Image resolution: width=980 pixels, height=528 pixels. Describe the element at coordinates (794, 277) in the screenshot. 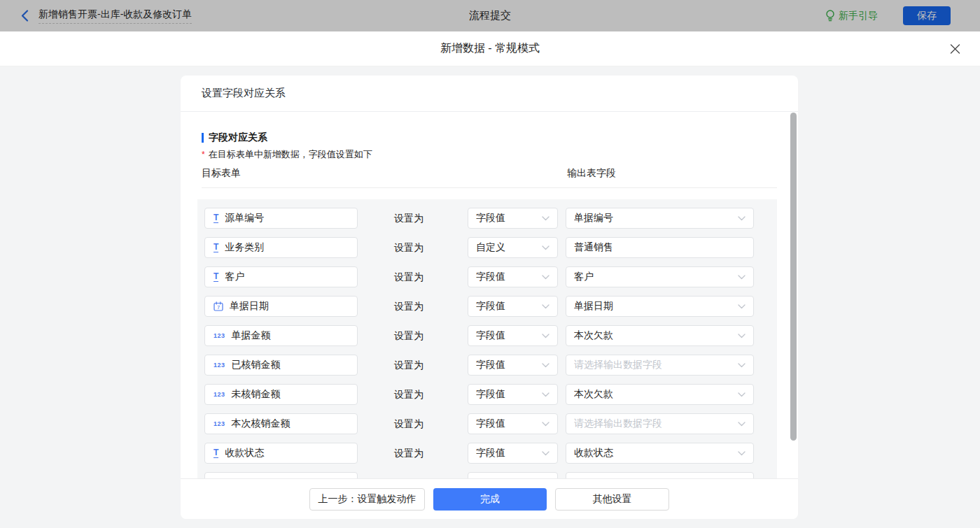

I see `scrollbar-thumb` at that location.